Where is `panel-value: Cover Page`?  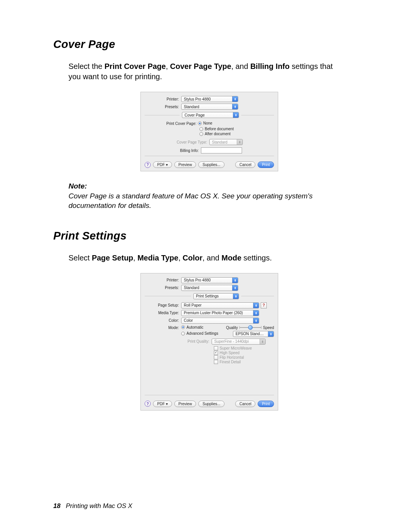 panel-value: Cover Page is located at coordinates (208, 115).